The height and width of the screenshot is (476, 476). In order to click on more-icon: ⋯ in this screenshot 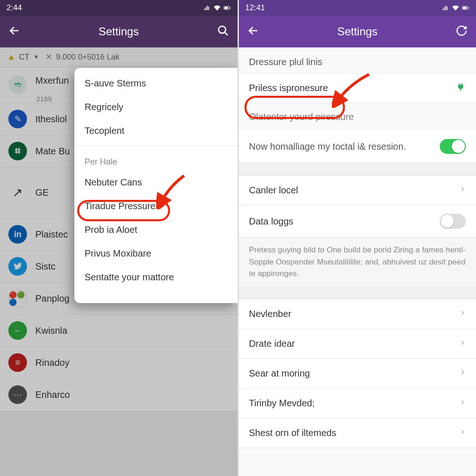, I will do `click(18, 395)`.